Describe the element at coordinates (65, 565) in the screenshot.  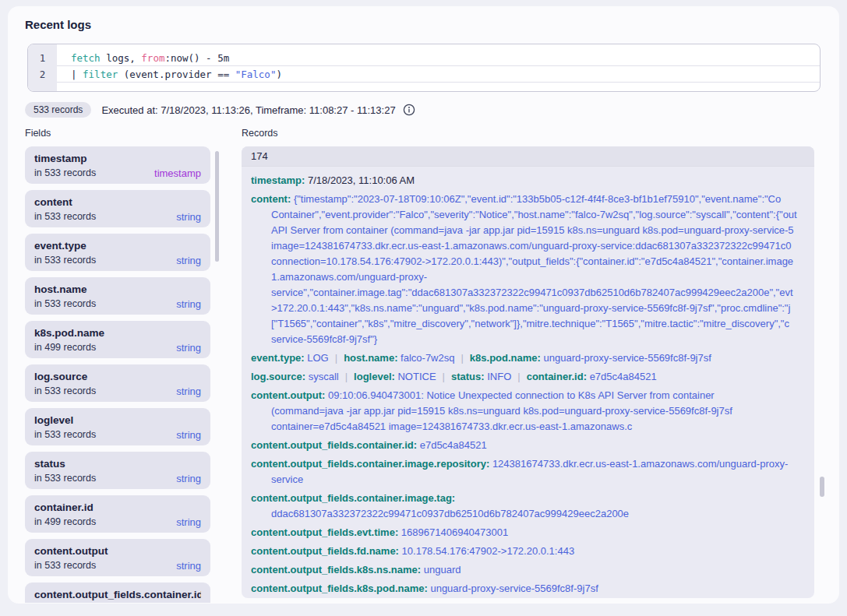
I see `field-record-count: in 533 records` at that location.